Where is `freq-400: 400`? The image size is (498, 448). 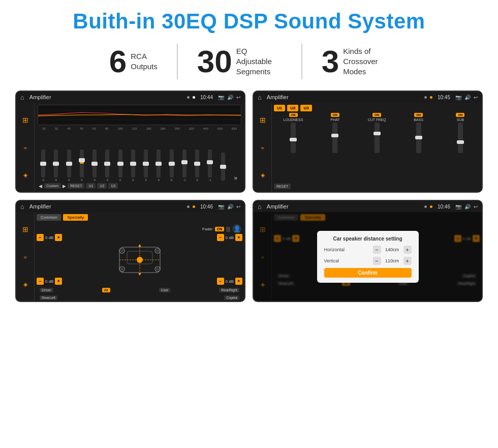 freq-400: 400 is located at coordinates (206, 129).